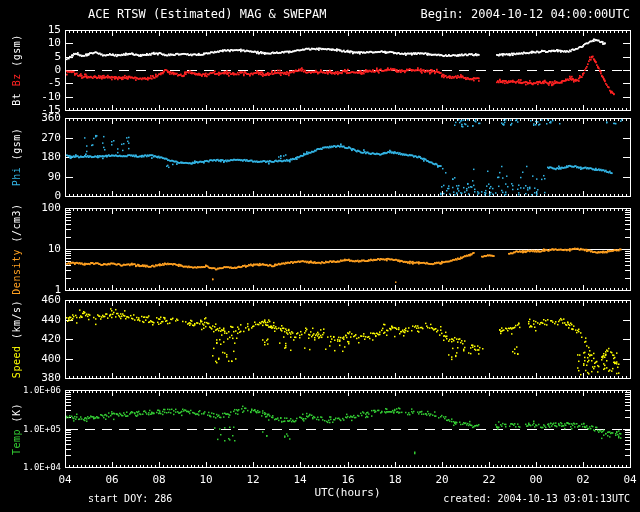 This screenshot has height=512, width=640. I want to click on panel-y-label-temp: Temp (K), so click(16, 428).